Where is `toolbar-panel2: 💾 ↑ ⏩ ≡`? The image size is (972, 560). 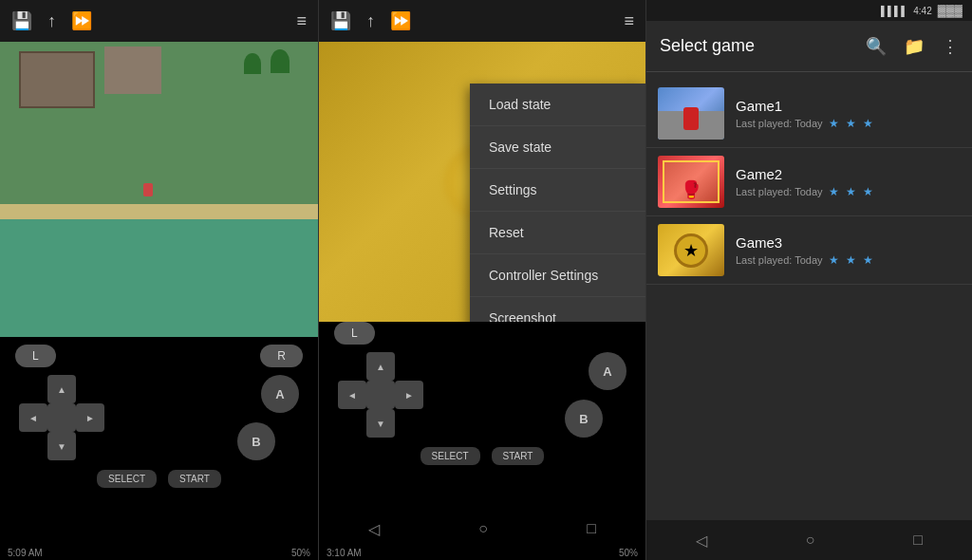 toolbar-panel2: 💾 ↑ ⏩ ≡ is located at coordinates (482, 21).